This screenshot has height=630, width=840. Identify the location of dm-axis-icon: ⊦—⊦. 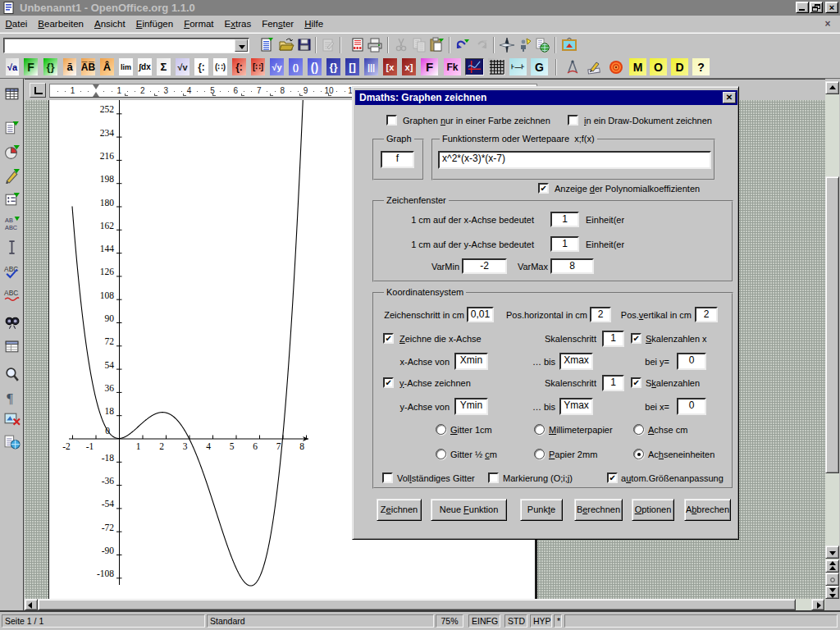
(518, 67).